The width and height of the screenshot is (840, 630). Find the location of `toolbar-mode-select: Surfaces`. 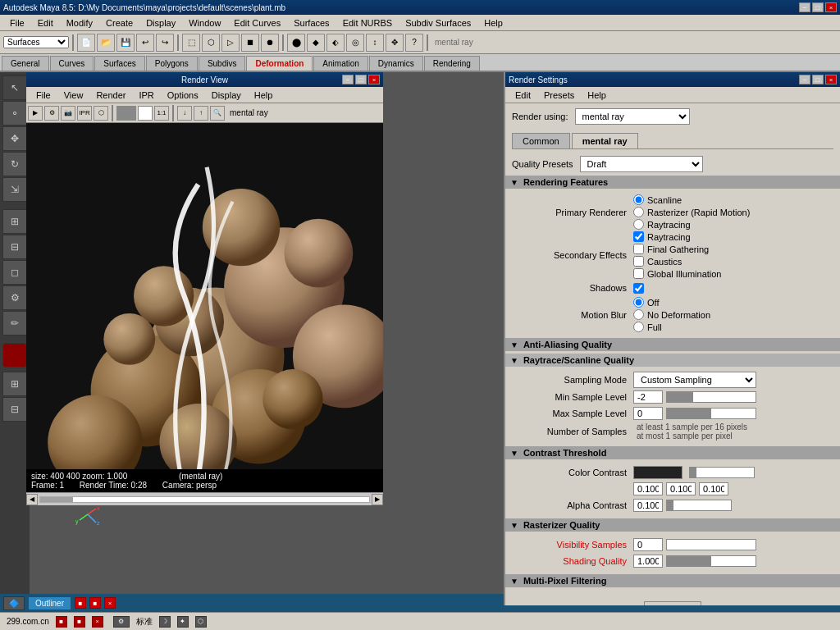

toolbar-mode-select: Surfaces is located at coordinates (36, 43).